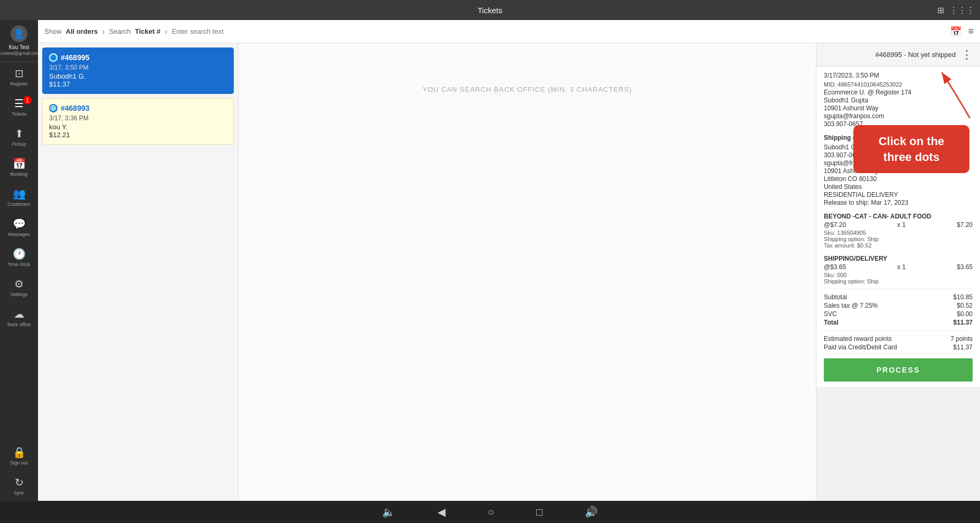 The height and width of the screenshot is (523, 980). What do you see at coordinates (19, 254) in the screenshot?
I see `timeclock-icon: 🕐` at bounding box center [19, 254].